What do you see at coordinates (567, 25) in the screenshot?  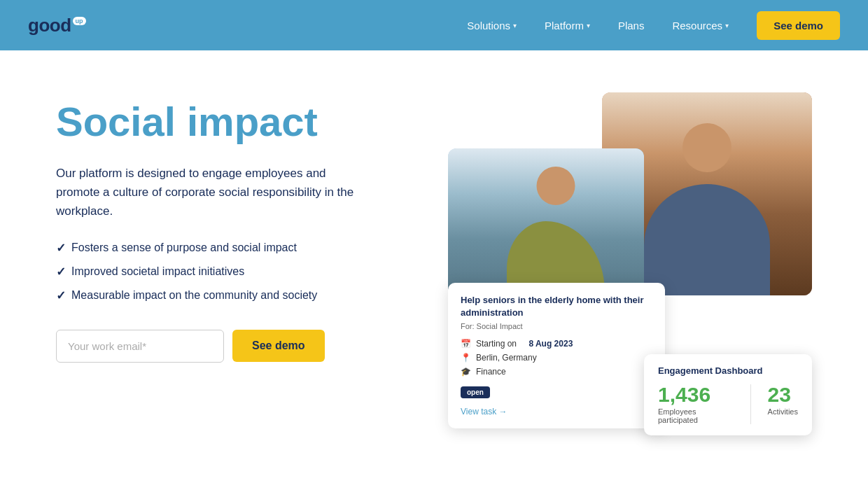 I see `nav-item-platform: Platform ▾` at bounding box center [567, 25].